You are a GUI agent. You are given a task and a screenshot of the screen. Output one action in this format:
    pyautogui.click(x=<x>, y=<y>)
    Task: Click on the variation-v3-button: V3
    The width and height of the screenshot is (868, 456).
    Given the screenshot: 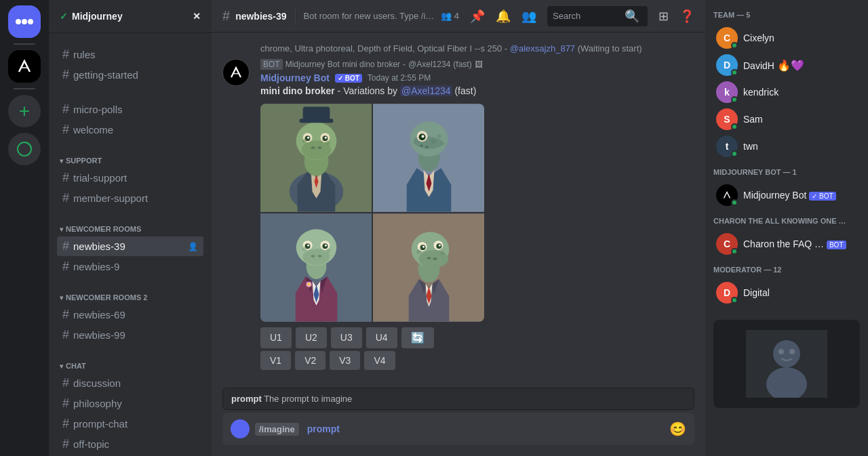 What is the action you would take?
    pyautogui.click(x=344, y=360)
    